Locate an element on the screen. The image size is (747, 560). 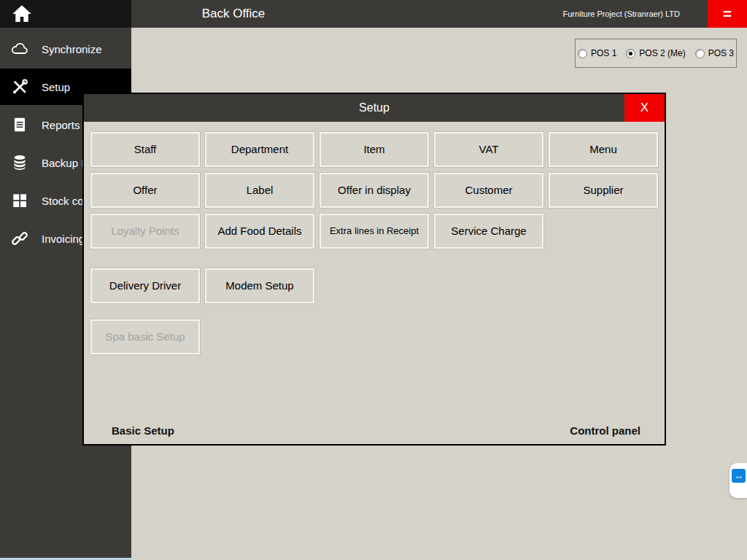
loyalty-points-button: Loyalty Points is located at coordinates (145, 231).